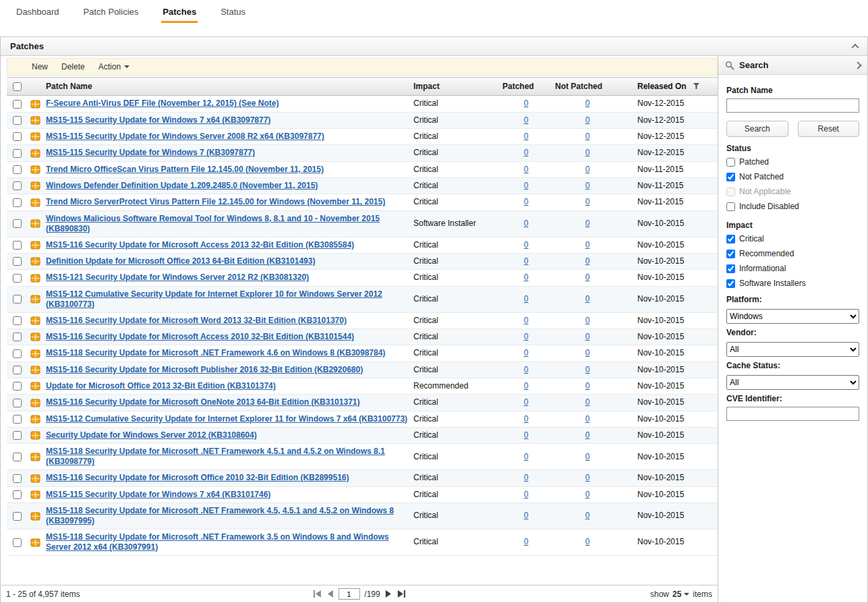 The image size is (868, 603). What do you see at coordinates (793, 239) in the screenshot?
I see `impact-option-critical: Critical` at bounding box center [793, 239].